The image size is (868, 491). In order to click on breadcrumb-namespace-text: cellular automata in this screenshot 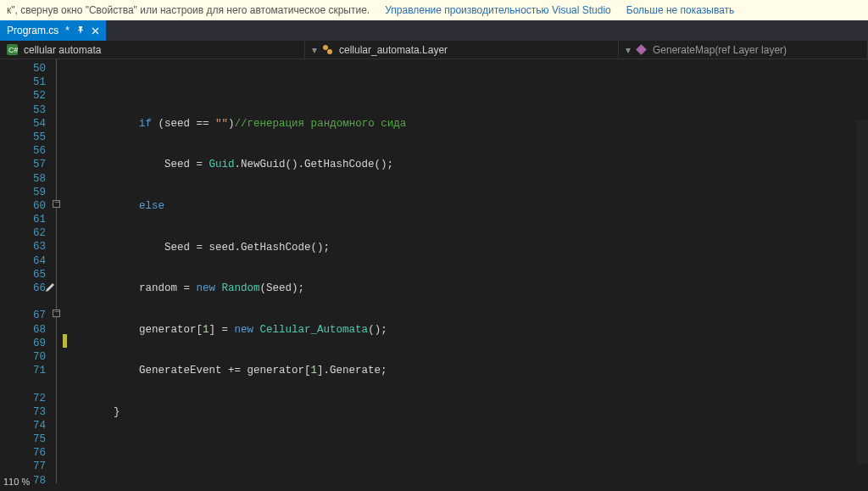, I will do `click(63, 50)`.